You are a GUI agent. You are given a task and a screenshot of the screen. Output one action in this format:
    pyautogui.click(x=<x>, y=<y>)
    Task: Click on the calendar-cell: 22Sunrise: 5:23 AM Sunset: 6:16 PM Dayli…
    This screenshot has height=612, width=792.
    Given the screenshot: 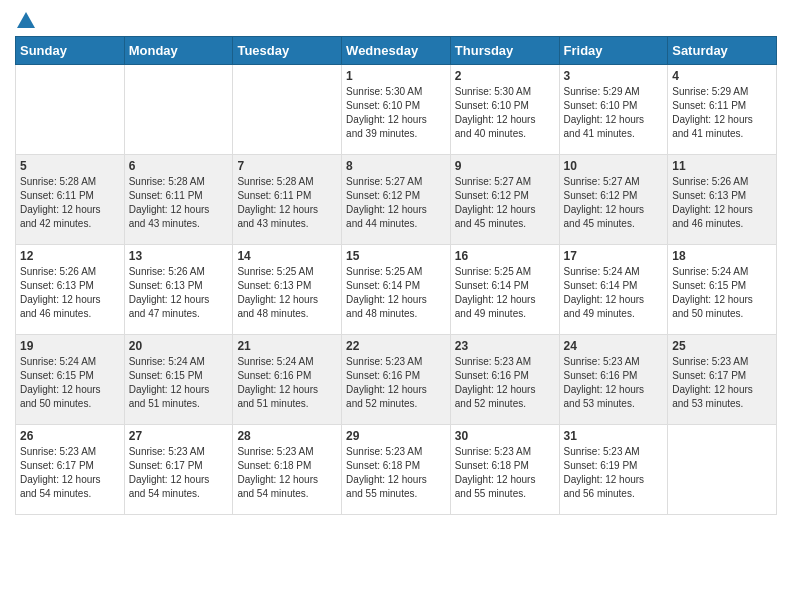 What is the action you would take?
    pyautogui.click(x=396, y=380)
    